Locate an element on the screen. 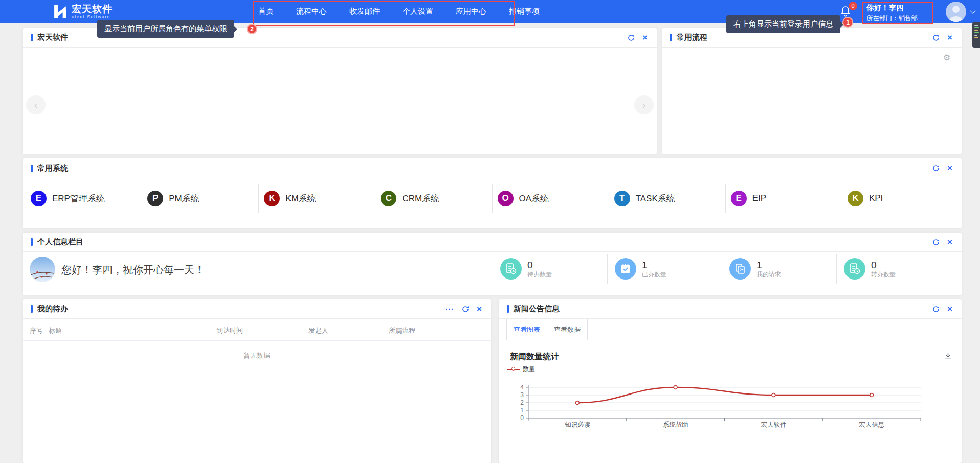 The height and width of the screenshot is (463, 980). news-tabs: 查看图表 查看数据 is located at coordinates (730, 330).